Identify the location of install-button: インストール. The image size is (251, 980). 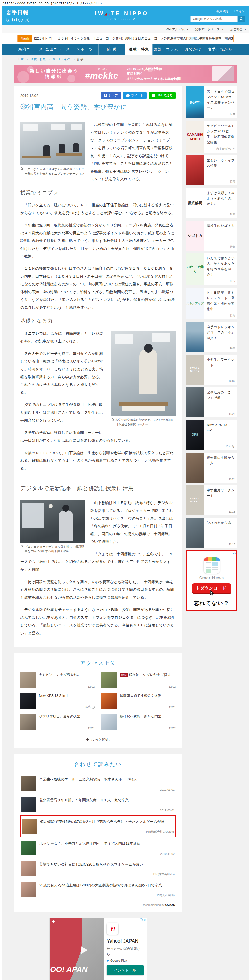
(125, 970).